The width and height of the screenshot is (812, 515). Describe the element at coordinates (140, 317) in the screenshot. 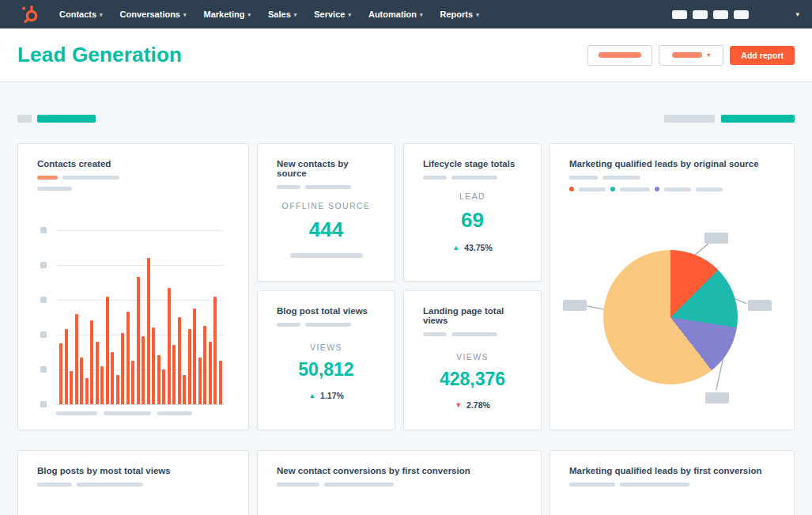

I see `bar-chart-plot` at that location.